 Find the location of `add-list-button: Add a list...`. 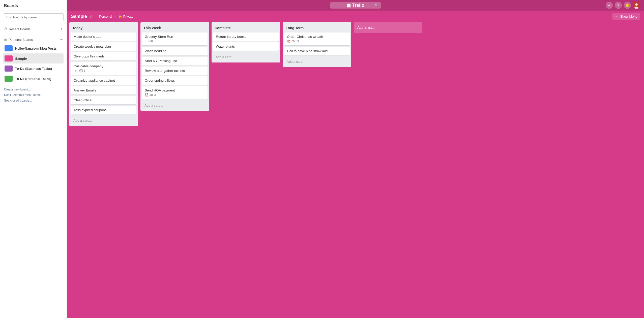

add-list-button: Add a list... is located at coordinates (388, 27).